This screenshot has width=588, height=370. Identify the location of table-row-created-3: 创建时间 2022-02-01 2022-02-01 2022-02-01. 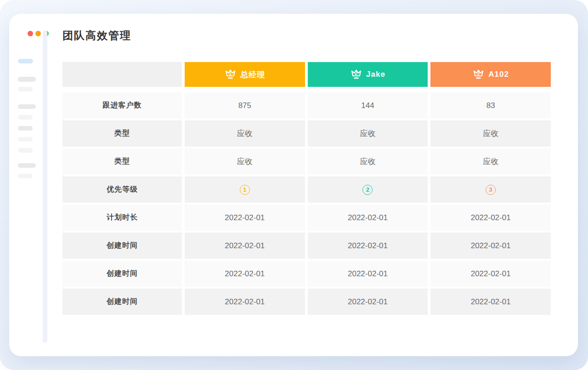
(307, 302).